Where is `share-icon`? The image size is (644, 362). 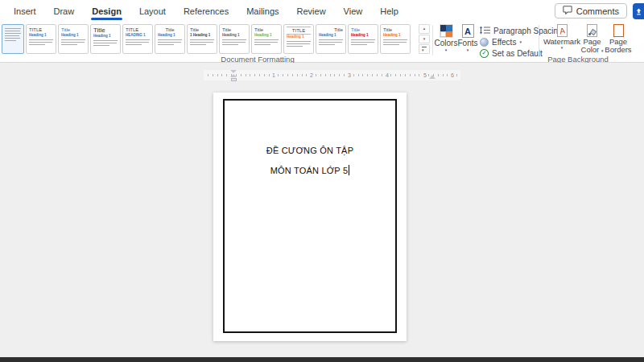 share-icon is located at coordinates (639, 11).